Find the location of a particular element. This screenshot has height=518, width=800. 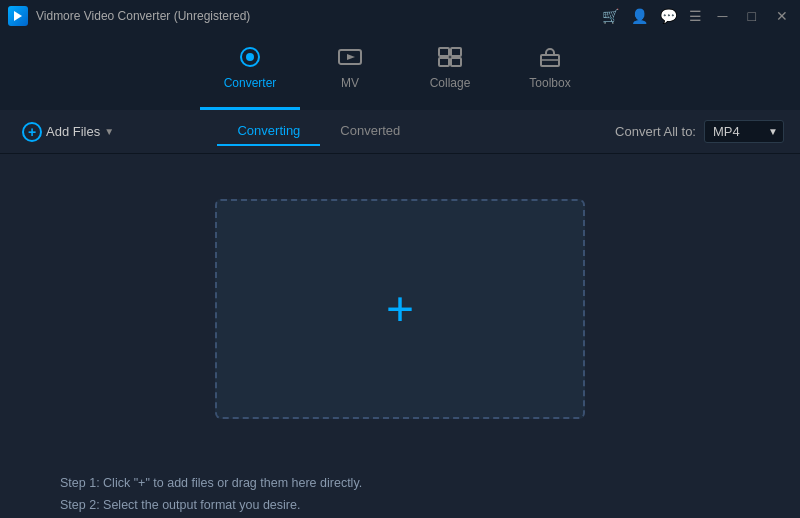

cart-icon: 🛒 is located at coordinates (610, 16).